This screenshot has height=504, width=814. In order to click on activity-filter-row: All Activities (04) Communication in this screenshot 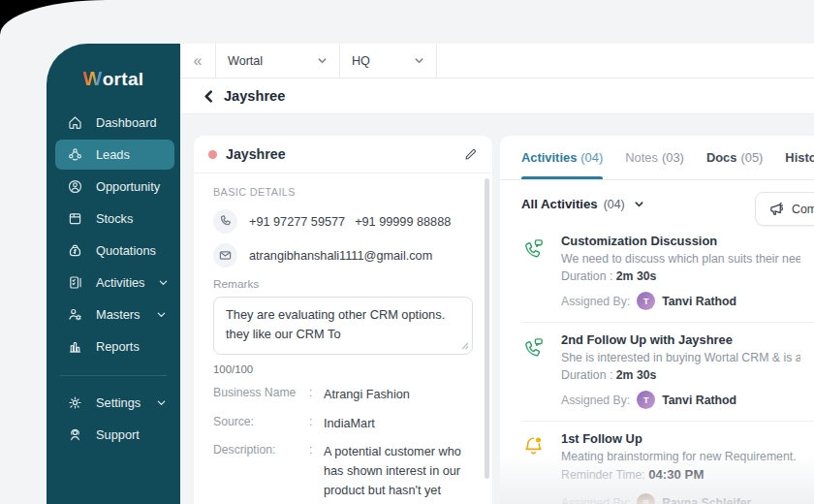, I will do `click(657, 202)`.